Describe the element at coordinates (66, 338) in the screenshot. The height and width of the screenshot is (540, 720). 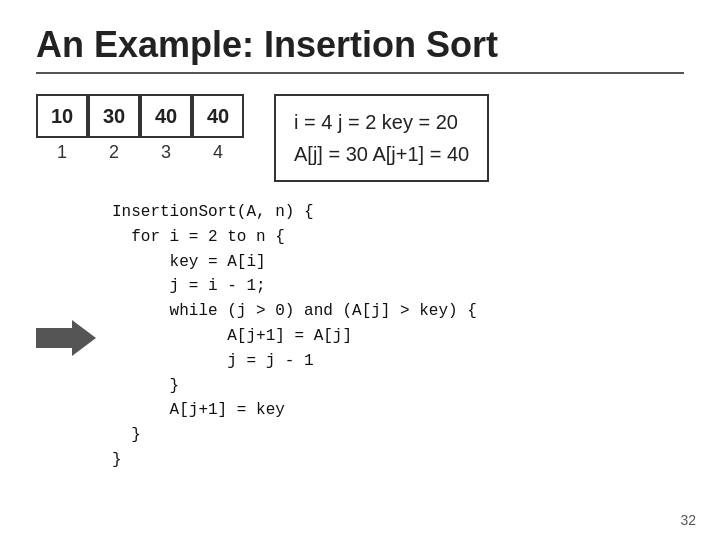
I see `arrow-icon` at that location.